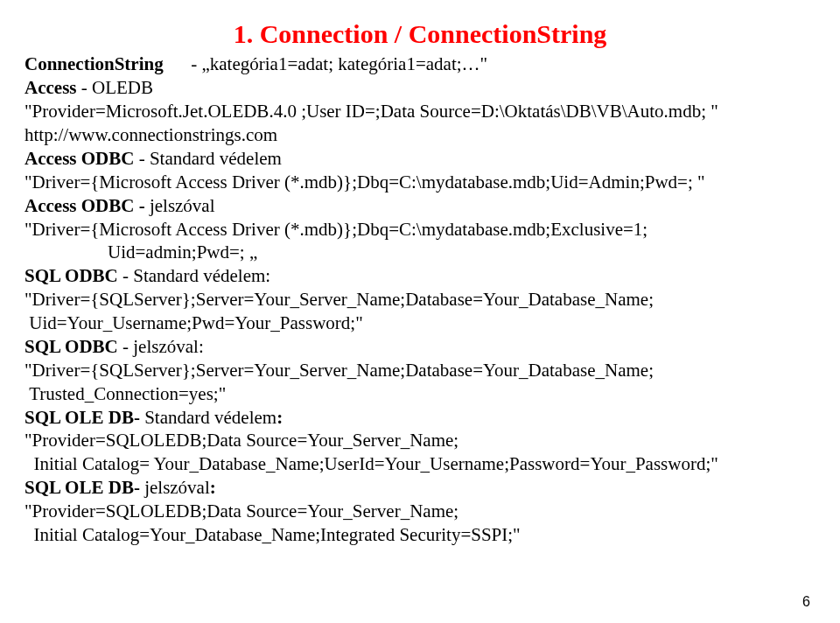  Describe the element at coordinates (420, 371) in the screenshot. I see `sql-odbc-password-connstr1: "Driver={SQLServer};Server=Your_Server_N…` at that location.